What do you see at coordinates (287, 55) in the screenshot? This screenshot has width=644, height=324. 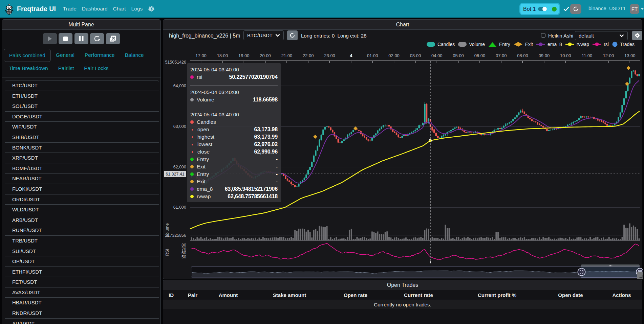 I see `svg-text: 21:00` at bounding box center [287, 55].